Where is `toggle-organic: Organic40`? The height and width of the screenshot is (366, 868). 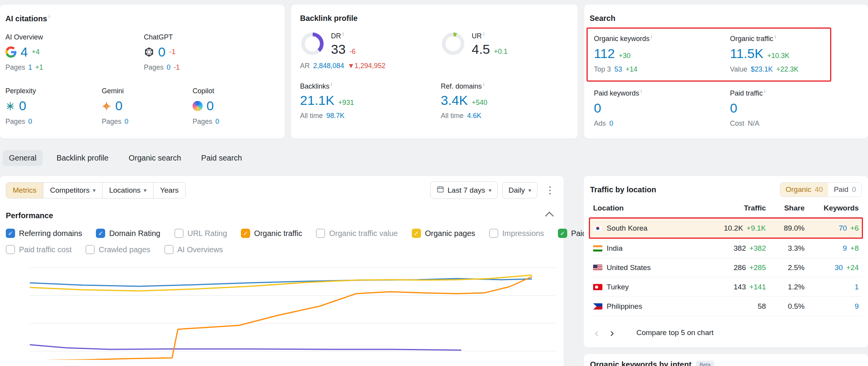 toggle-organic: Organic40 is located at coordinates (804, 190).